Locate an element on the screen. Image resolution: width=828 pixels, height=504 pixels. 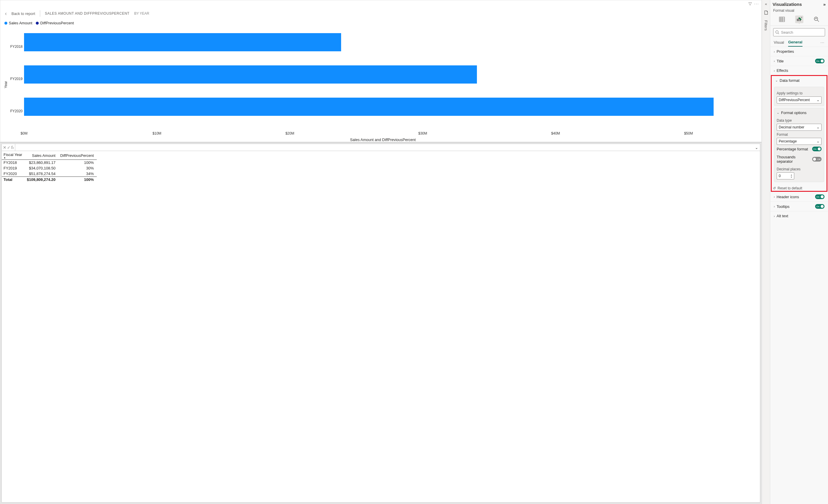
data-table: Fiscal Year▲Sales AmountDiffPreviousPerc… is located at coordinates (49, 167).